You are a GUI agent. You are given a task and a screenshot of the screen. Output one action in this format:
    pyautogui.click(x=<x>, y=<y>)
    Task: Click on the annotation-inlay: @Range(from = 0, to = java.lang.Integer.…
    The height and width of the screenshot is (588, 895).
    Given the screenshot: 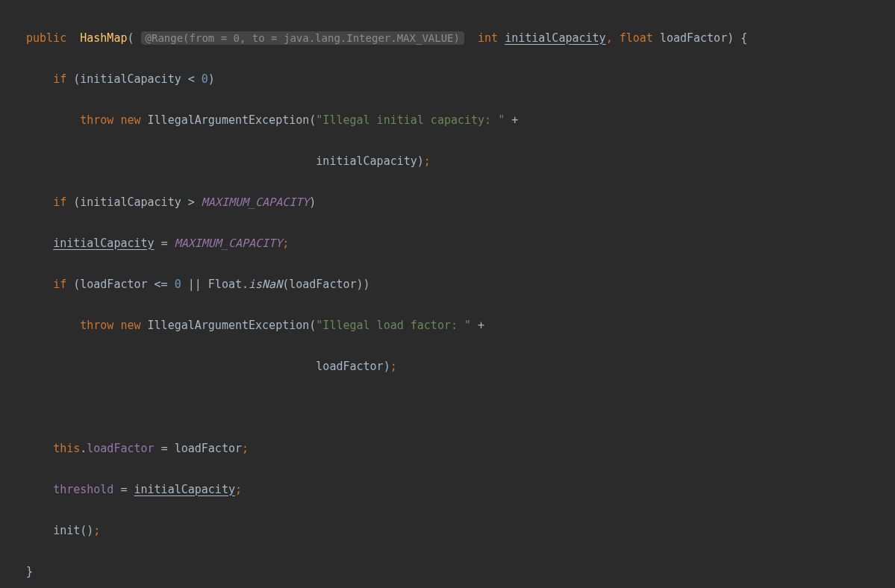 What is the action you would take?
    pyautogui.click(x=303, y=38)
    